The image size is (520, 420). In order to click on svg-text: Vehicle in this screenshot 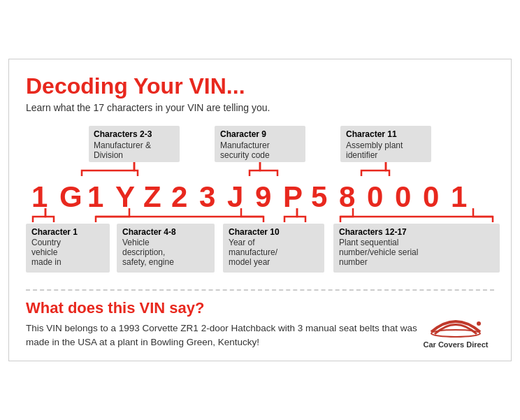, I will do `click(136, 242)`.